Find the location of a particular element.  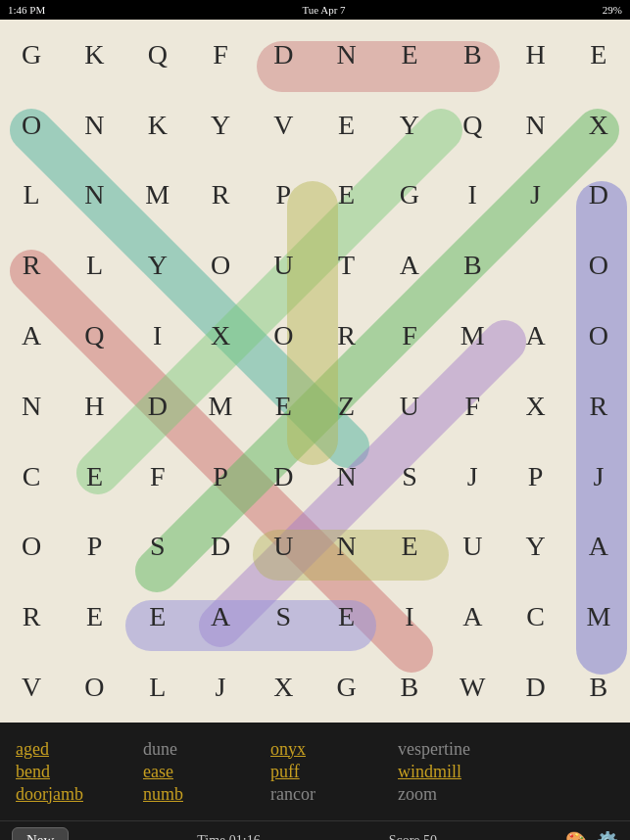

cell-0-4: D is located at coordinates (283, 55).